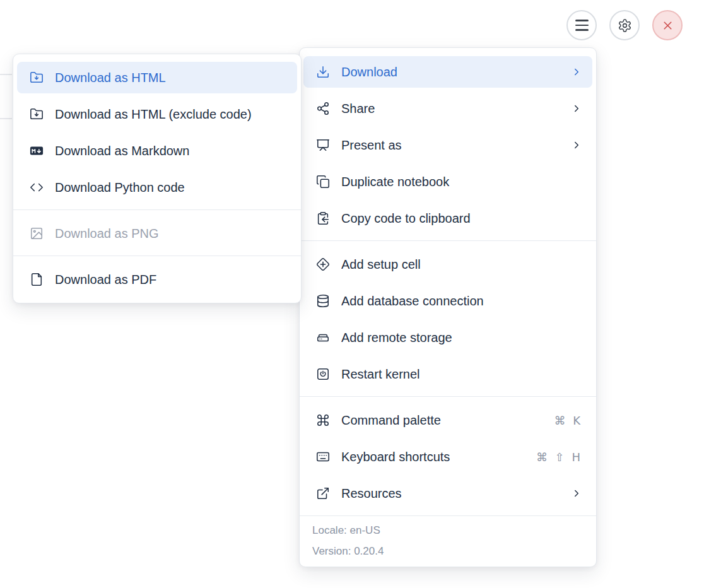 This screenshot has height=588, width=704. What do you see at coordinates (171, 233) in the screenshot?
I see `menu-item-label: Download as PNG` at bounding box center [171, 233].